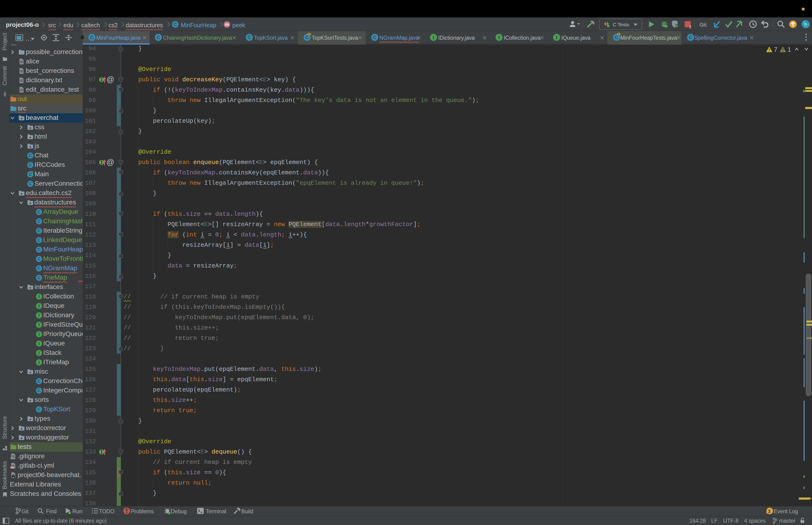 The height and width of the screenshot is (525, 812). I want to click on svg-text: YML, so click(13, 468).